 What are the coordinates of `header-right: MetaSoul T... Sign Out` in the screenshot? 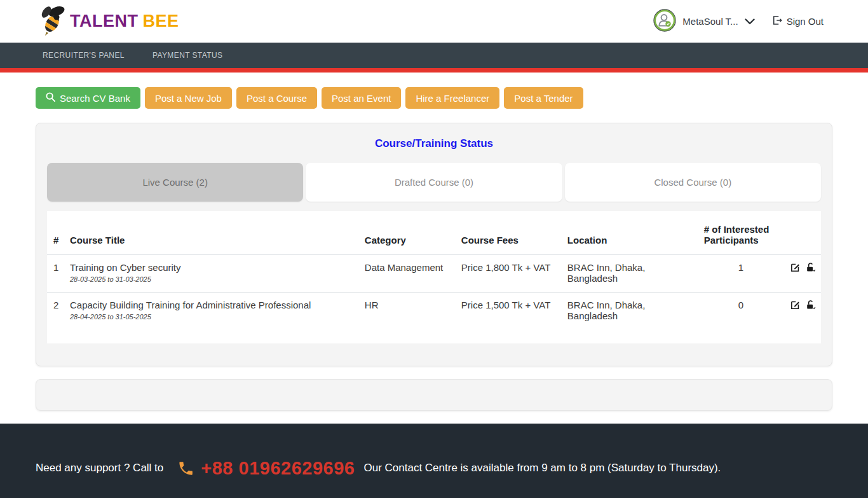 It's located at (738, 22).